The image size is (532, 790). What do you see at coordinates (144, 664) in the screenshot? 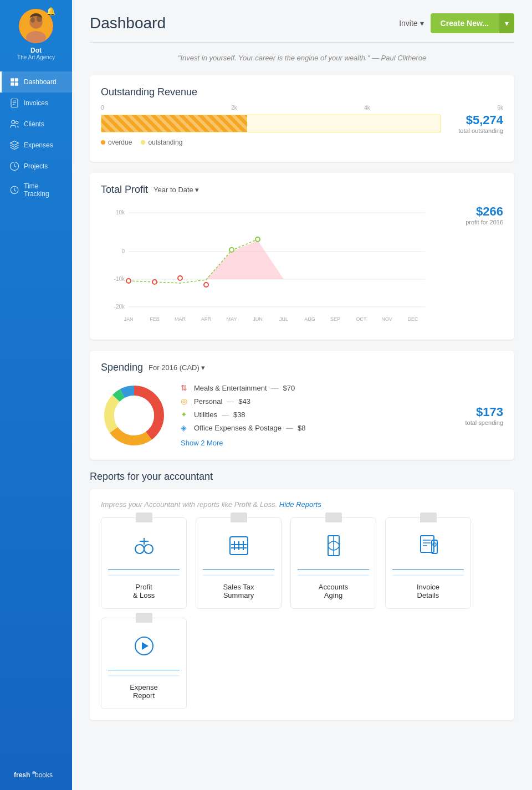
I see `report-card-expense-report: ExpenseReport` at bounding box center [144, 664].